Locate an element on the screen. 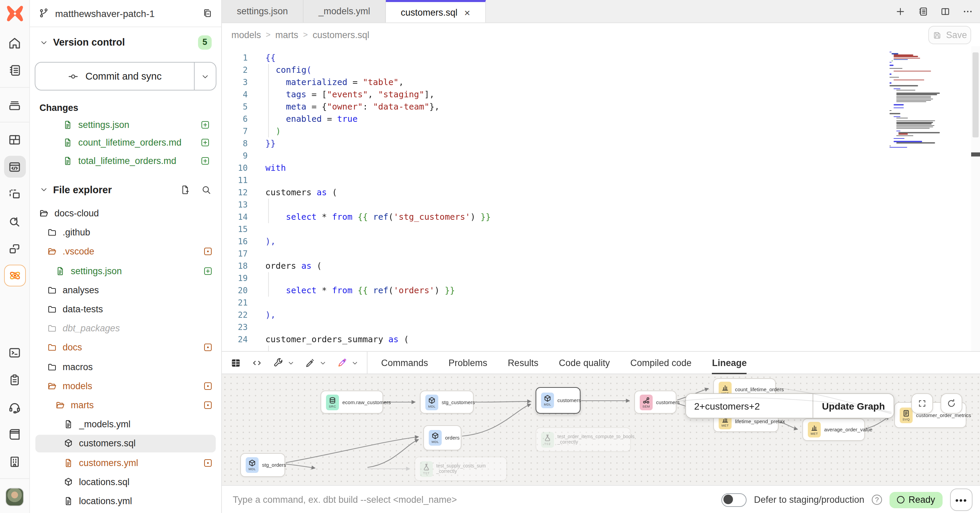 The image size is (980, 513). status-badge: Ready is located at coordinates (916, 500).